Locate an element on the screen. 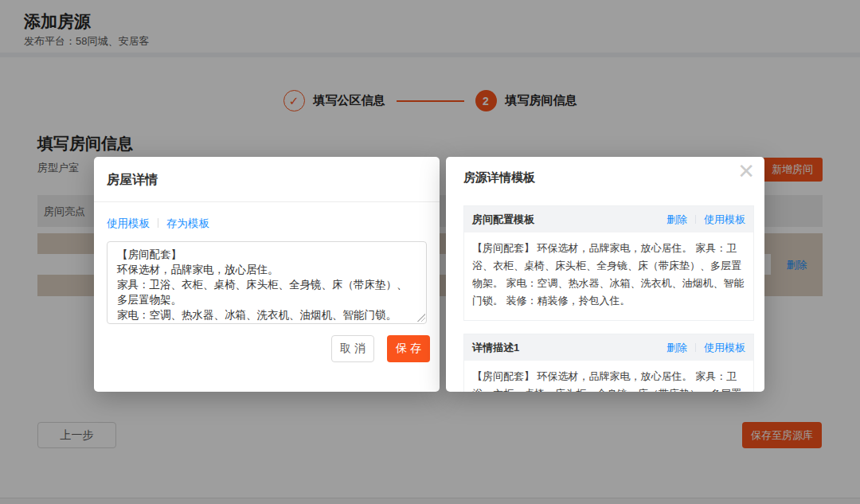  template-item: 房间配置模板 删除 使用模板 【房间配套】 环保选材，品牌家电，放心居住。 家具… is located at coordinates (608, 263).